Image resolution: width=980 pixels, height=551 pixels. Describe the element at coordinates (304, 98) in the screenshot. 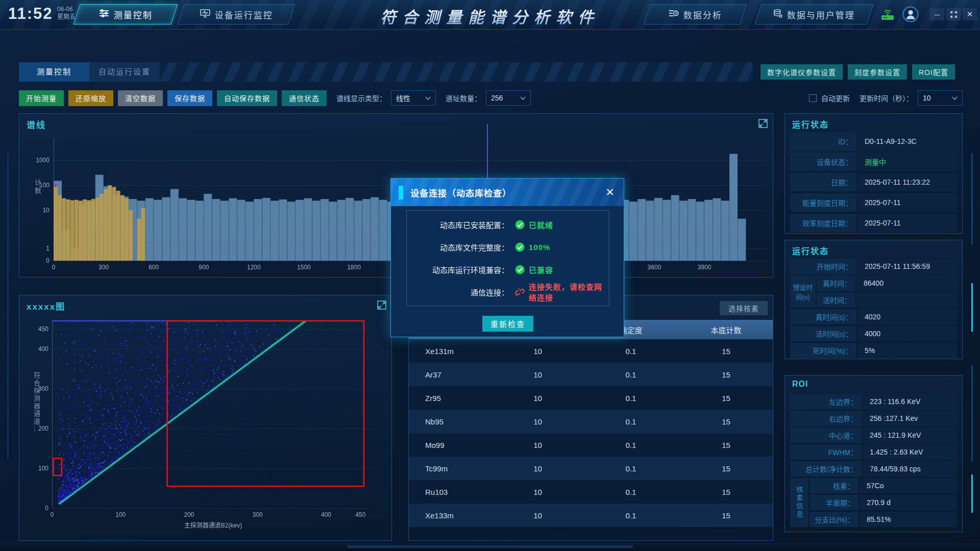

I see `control-button: 通信状态` at that location.